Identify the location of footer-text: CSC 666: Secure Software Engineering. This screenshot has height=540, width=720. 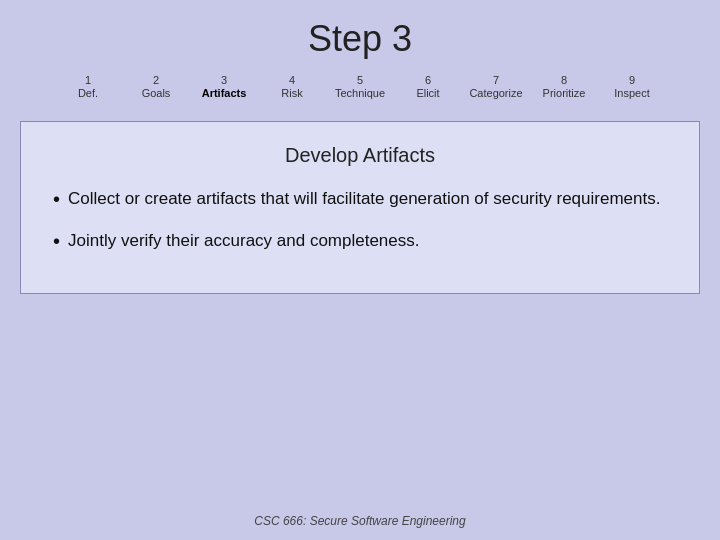
(360, 527).